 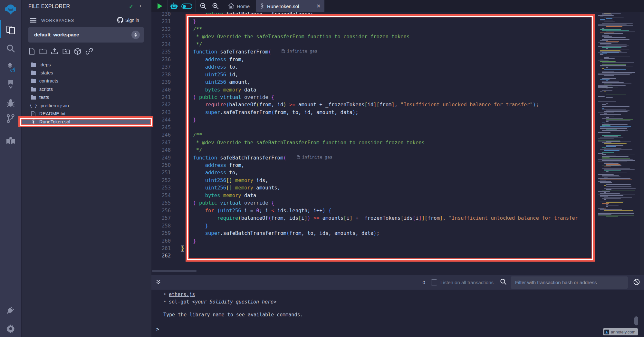 I want to click on solidity-compiler-icon, so click(x=11, y=67).